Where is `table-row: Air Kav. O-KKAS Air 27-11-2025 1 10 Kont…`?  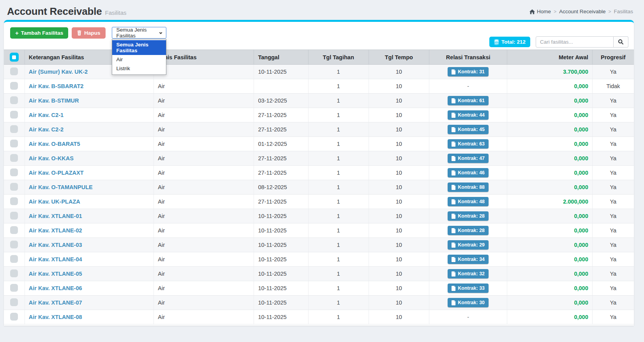 table-row: Air Kav. O-KKAS Air 27-11-2025 1 10 Kont… is located at coordinates (319, 158).